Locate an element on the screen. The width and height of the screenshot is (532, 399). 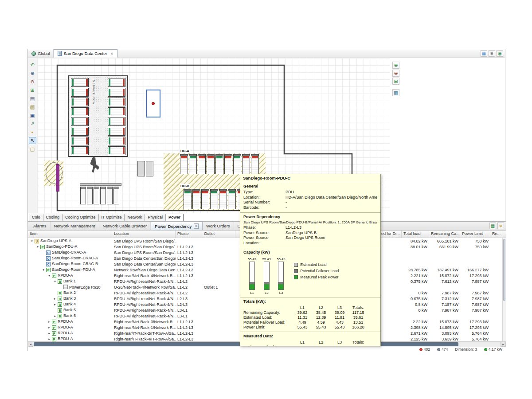
marquee-select-icon: ▢ is located at coordinates (33, 149).